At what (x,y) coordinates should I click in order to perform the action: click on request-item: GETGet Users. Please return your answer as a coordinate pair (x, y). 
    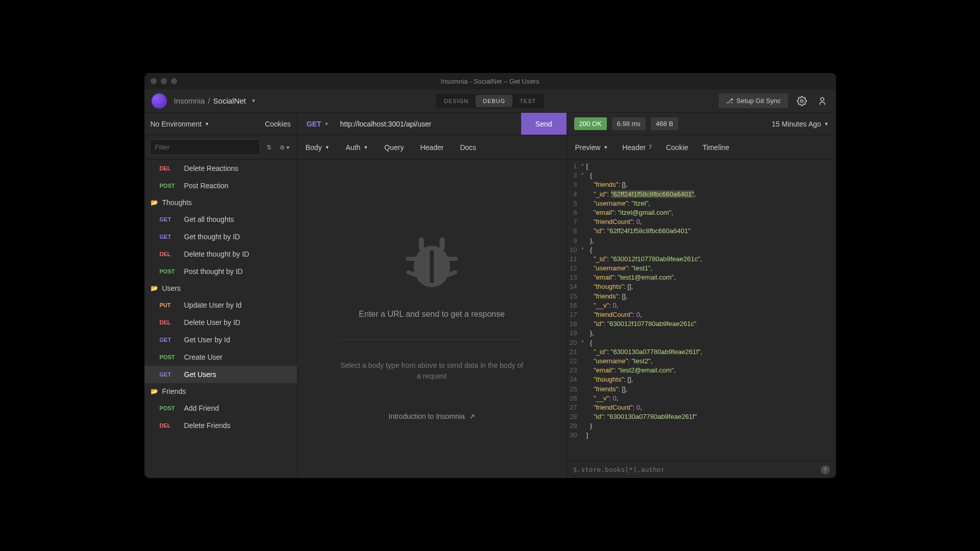
    Looking at the image, I should click on (220, 374).